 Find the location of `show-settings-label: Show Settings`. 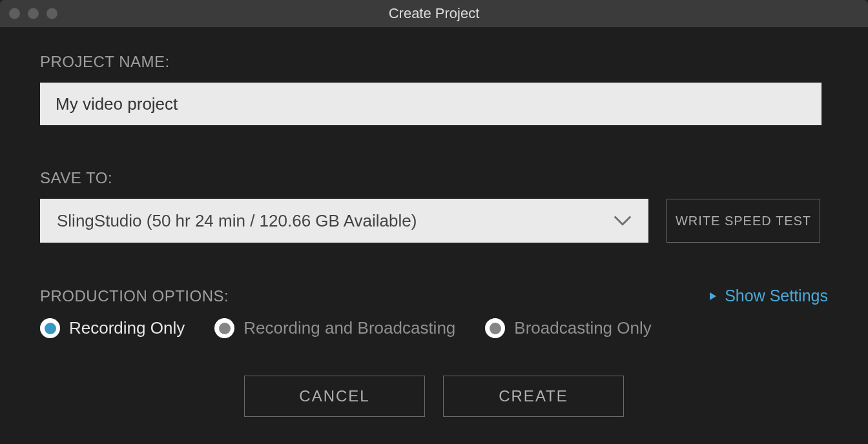

show-settings-label: Show Settings is located at coordinates (776, 296).